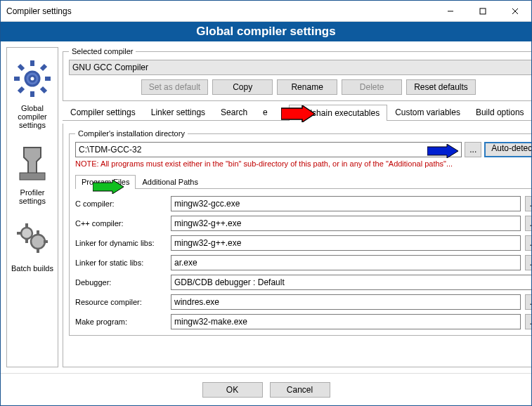 The height and width of the screenshot is (406, 532). What do you see at coordinates (450, 11) in the screenshot?
I see `minimize-button` at bounding box center [450, 11].